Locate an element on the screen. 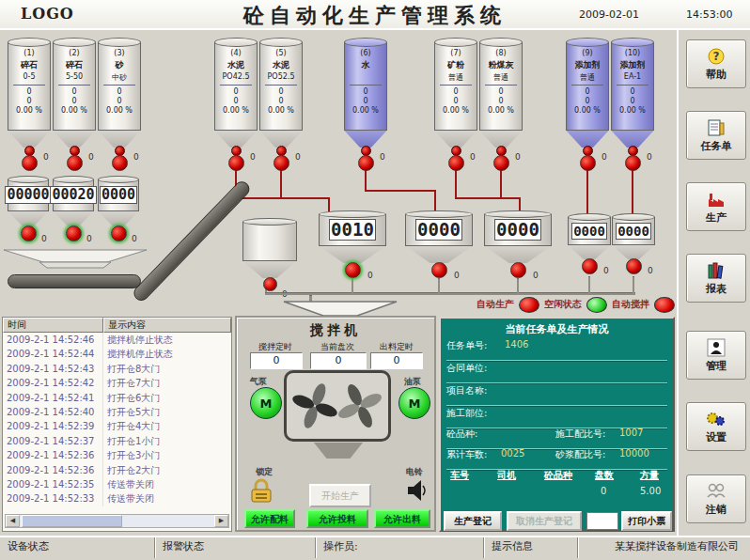  oil-pump-indicator: M is located at coordinates (414, 403).